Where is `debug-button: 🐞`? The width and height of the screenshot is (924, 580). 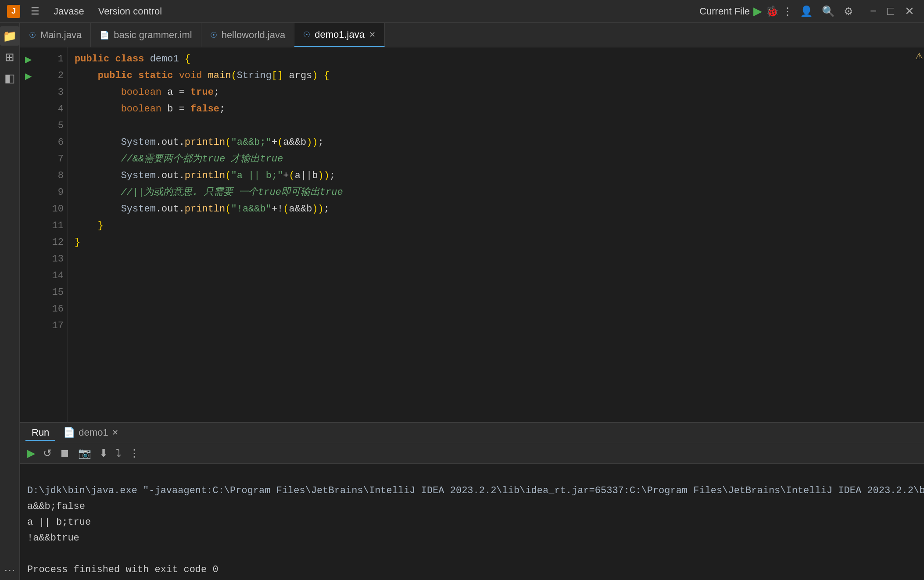
debug-button: 🐞 is located at coordinates (772, 11).